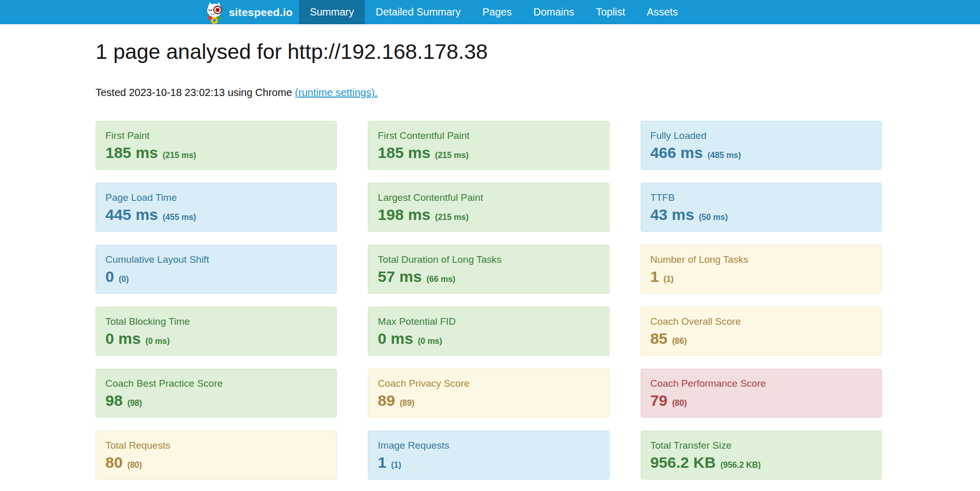 Image resolution: width=980 pixels, height=491 pixels. What do you see at coordinates (216, 446) in the screenshot?
I see `metric-label: Total Requests` at bounding box center [216, 446].